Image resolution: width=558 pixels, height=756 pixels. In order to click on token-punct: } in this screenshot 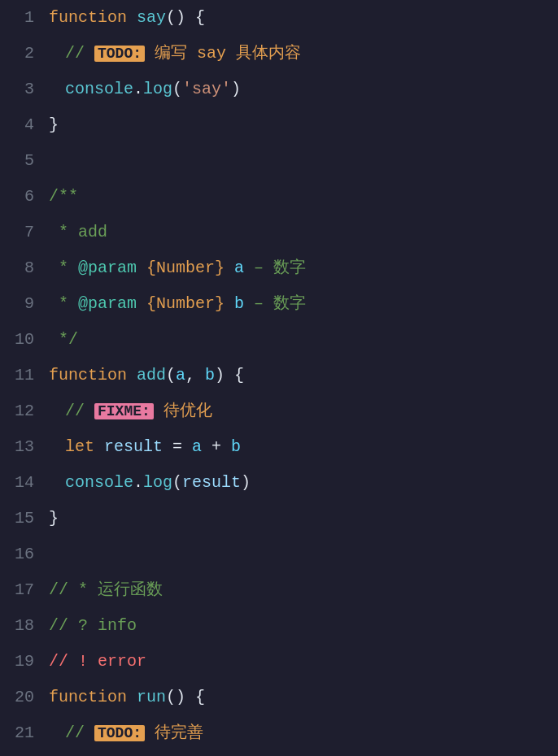, I will do `click(54, 125)`.